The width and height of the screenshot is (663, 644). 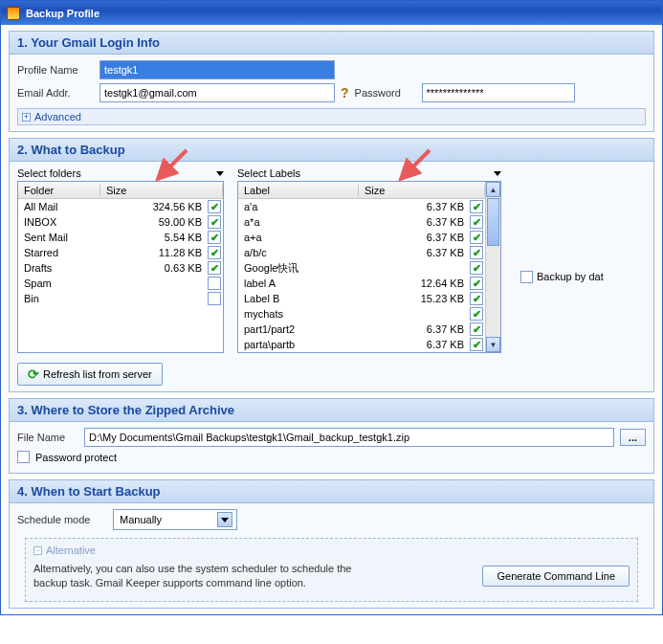 I want to click on list-item: Starred11.28 KB, so click(x=121, y=253).